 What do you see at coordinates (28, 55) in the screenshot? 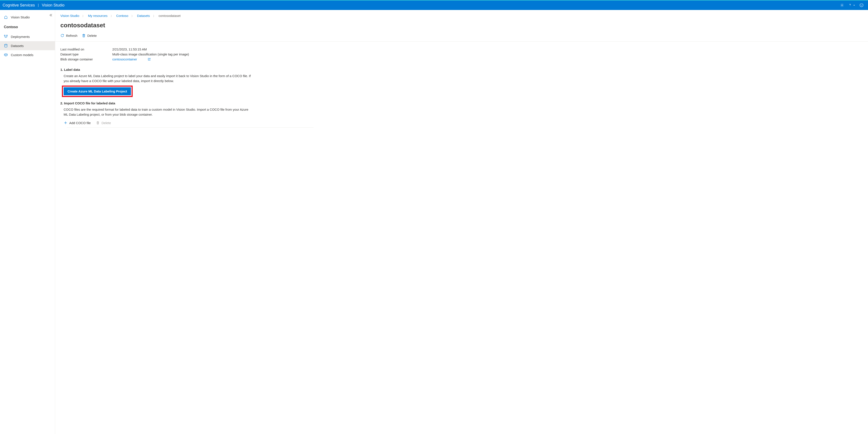
I see `sidebar-item-custom-models: Custom models` at bounding box center [28, 55].